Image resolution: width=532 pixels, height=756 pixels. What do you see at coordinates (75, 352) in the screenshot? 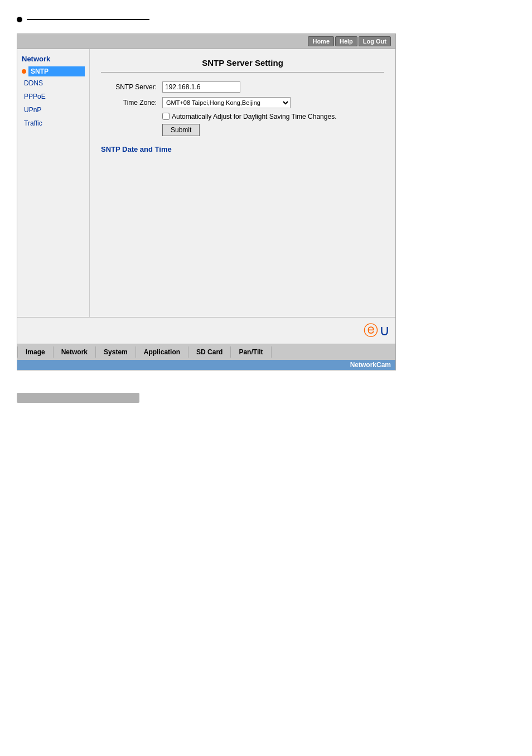
I see `nav-item-network: Network` at bounding box center [75, 352].